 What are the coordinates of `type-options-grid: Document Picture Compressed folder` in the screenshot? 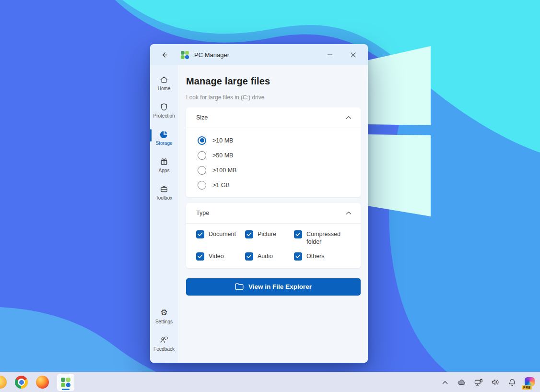 It's located at (273, 246).